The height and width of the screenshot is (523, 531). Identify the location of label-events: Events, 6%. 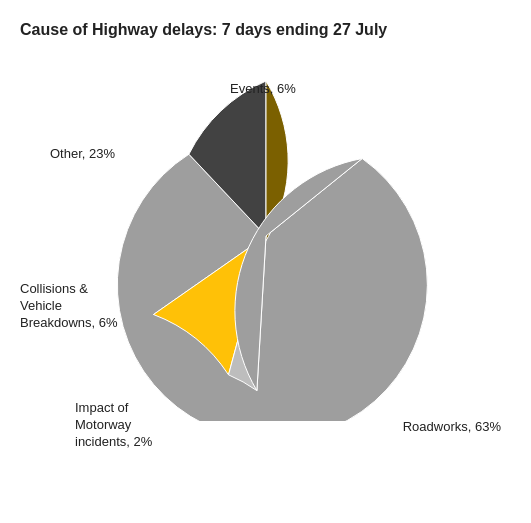
(263, 90).